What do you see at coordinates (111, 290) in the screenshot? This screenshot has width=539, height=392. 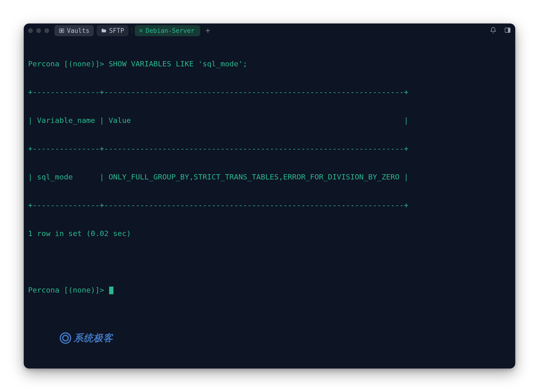 I see `terminal-cursor` at bounding box center [111, 290].